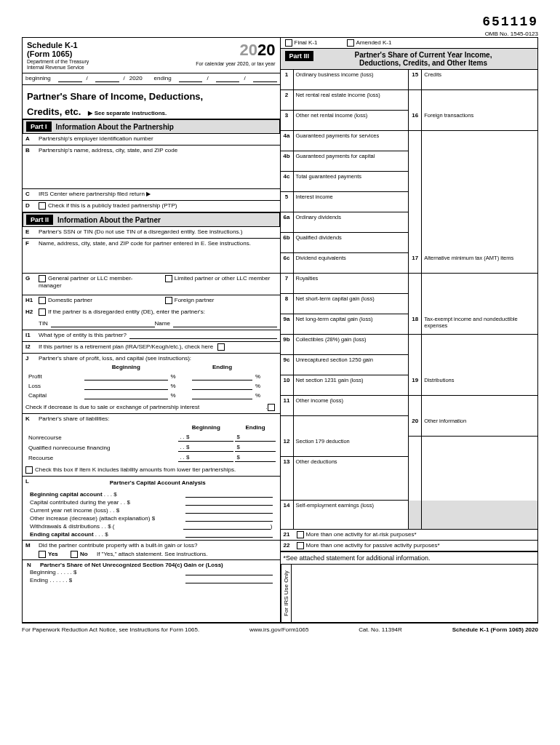 This screenshot has width=560, height=745. Describe the element at coordinates (223, 278) in the screenshot. I see `lp-label: Limited partner or other LLC member` at that location.